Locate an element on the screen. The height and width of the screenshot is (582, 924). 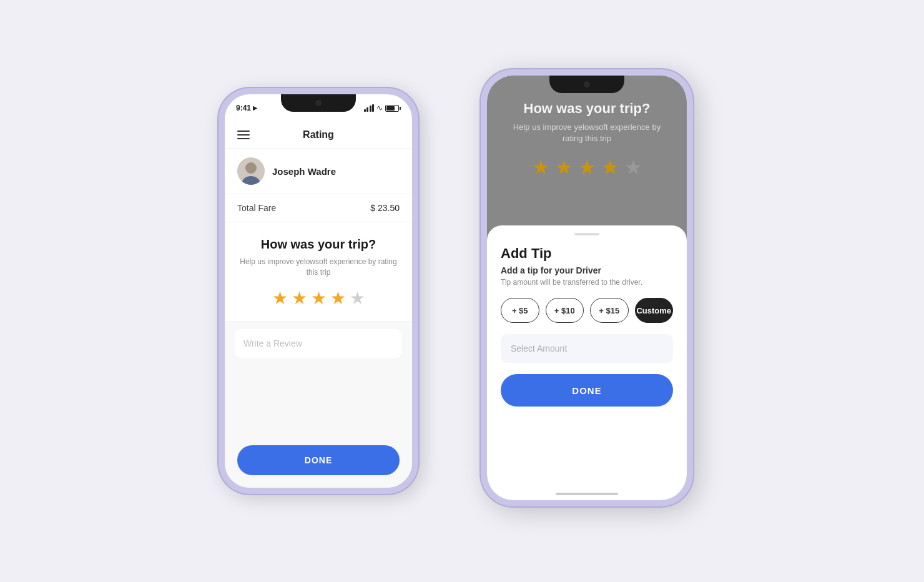
driver-name: Joseph Wadre is located at coordinates (304, 171).